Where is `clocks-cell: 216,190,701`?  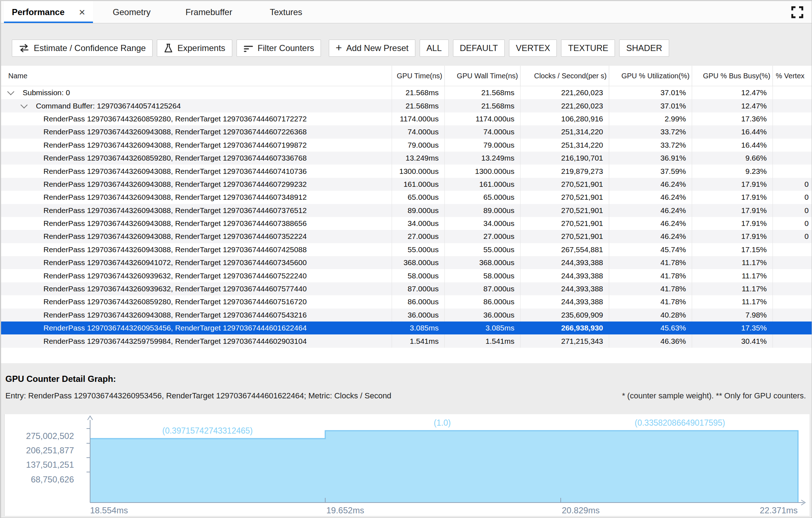
clocks-cell: 216,190,701 is located at coordinates (565, 158).